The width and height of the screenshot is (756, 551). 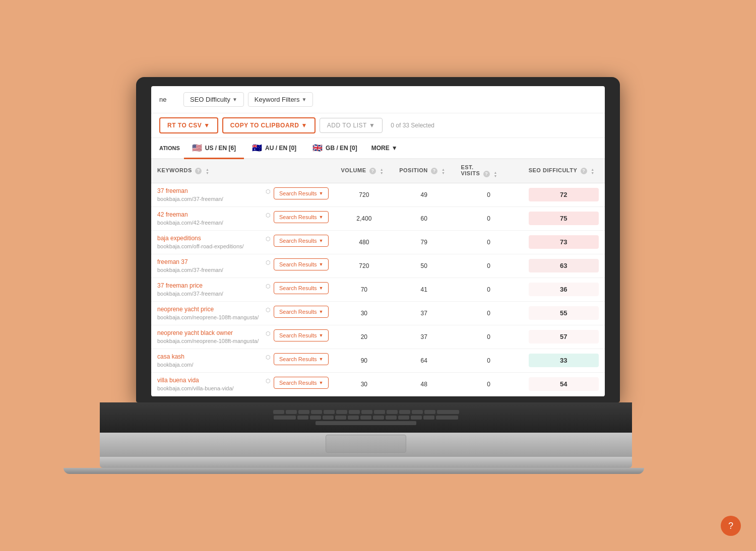 What do you see at coordinates (301, 241) in the screenshot?
I see `search-results-btn-2: Search Results ▼` at bounding box center [301, 241].